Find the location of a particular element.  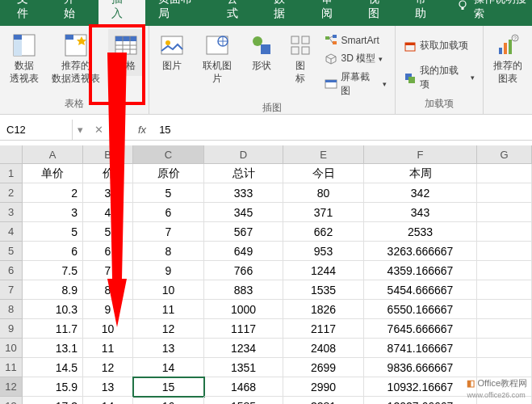

cell: 2 is located at coordinates (53, 193).